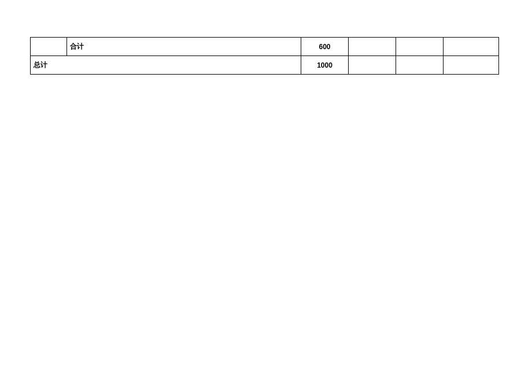 Image resolution: width=532 pixels, height=392 pixels. What do you see at coordinates (265, 65) in the screenshot?
I see `table-row: 总计 1000` at bounding box center [265, 65].